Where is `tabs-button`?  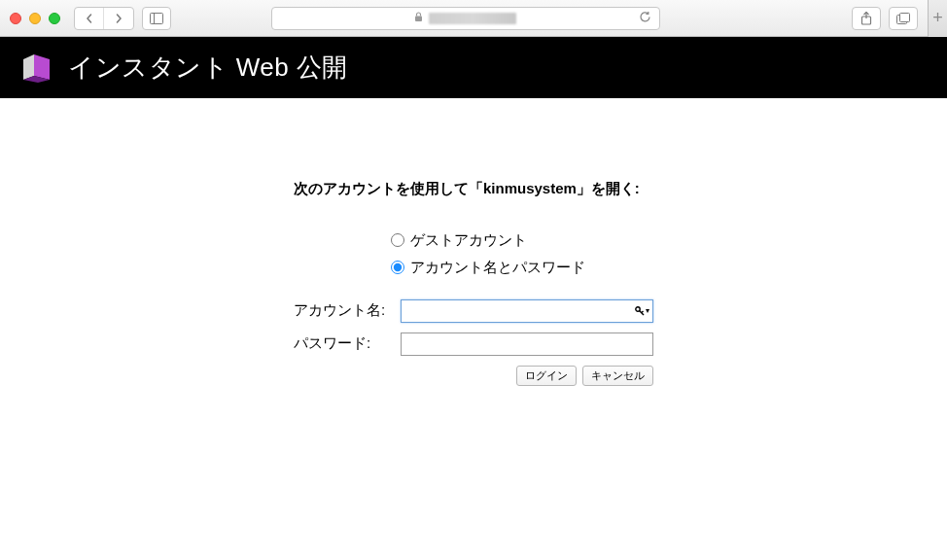
tabs-button is located at coordinates (903, 18).